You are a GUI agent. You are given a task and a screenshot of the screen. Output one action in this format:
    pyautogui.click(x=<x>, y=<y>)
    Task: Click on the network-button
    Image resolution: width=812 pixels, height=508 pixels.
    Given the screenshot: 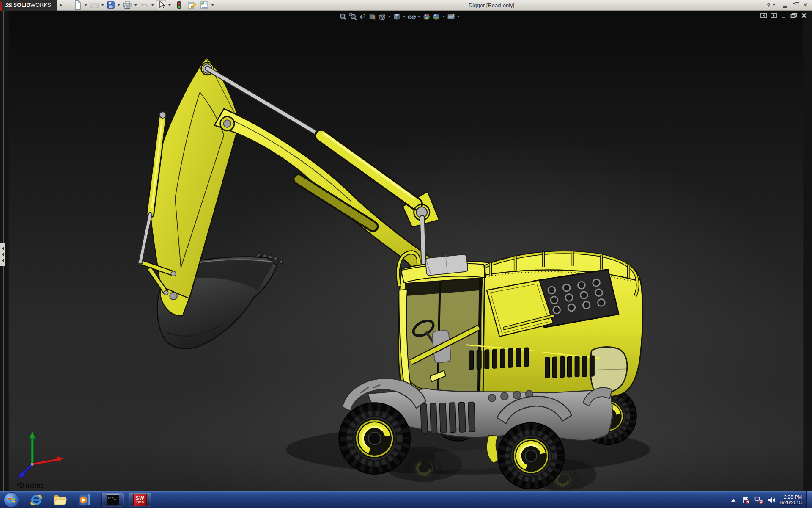 What is the action you would take?
    pyautogui.click(x=759, y=500)
    